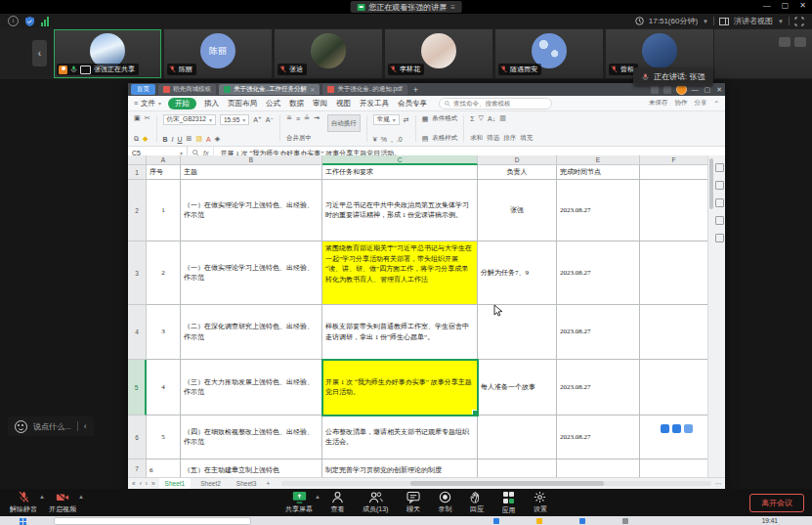 The width and height of the screenshot is (812, 525). Describe the element at coordinates (375, 503) in the screenshot. I see `members-button: 成员(13)` at that location.